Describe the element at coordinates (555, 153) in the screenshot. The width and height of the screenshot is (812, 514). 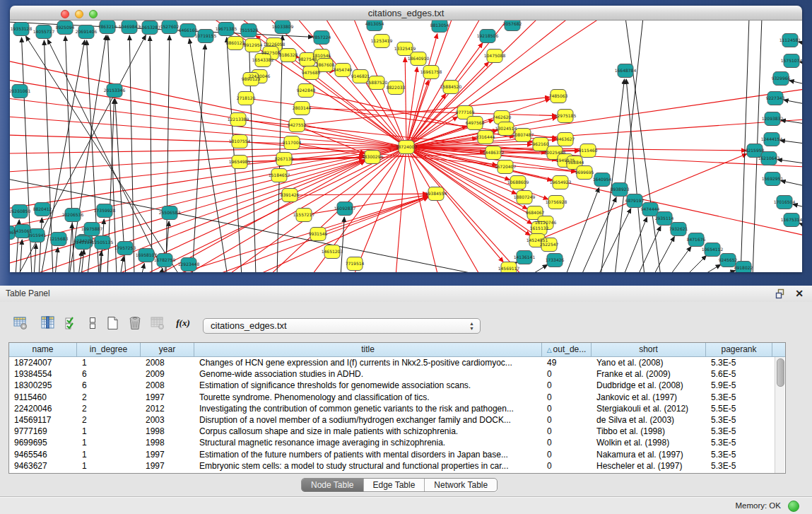
I see `graph-node-label: 10025488` at that location.